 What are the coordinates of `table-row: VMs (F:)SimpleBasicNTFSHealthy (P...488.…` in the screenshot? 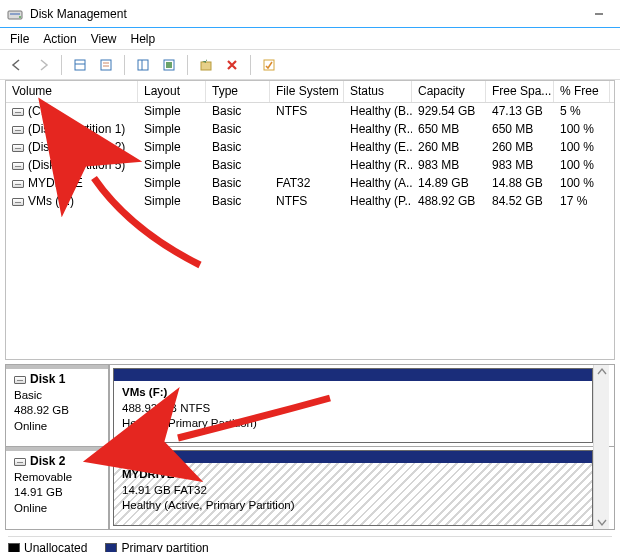 It's located at (310, 202).